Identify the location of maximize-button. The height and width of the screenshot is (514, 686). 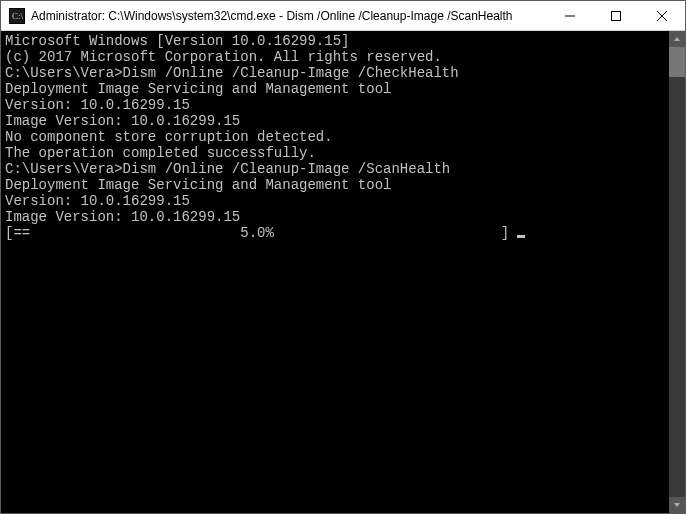
(616, 16).